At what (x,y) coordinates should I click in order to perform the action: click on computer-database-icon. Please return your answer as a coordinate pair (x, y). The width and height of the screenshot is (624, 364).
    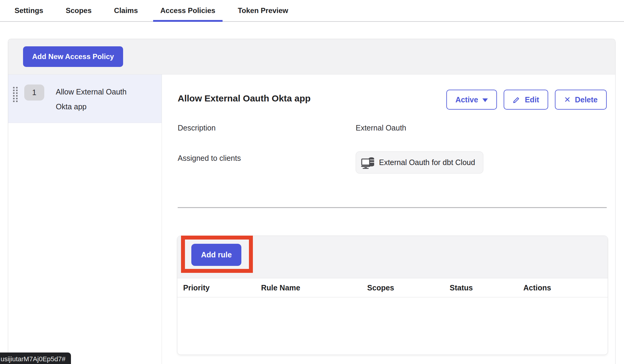
    Looking at the image, I should click on (368, 163).